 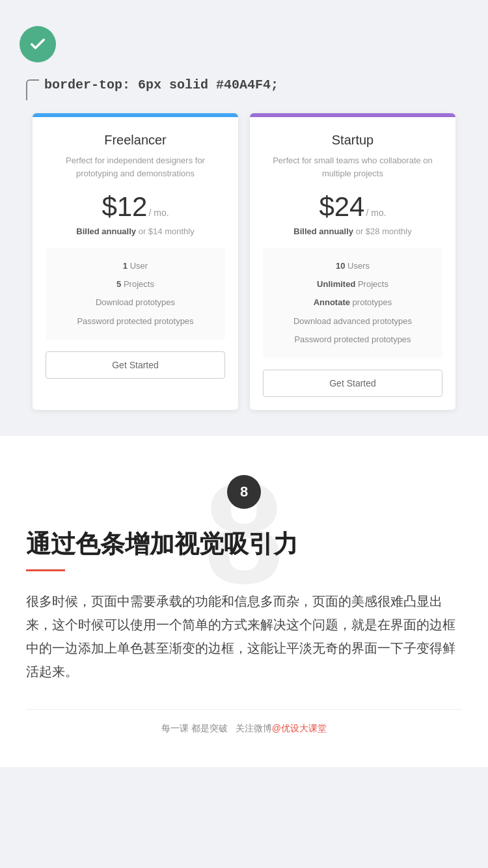 What do you see at coordinates (135, 294) in the screenshot?
I see `freelancer-features: 1 User 5 Projects Download prototypes Pa…` at bounding box center [135, 294].